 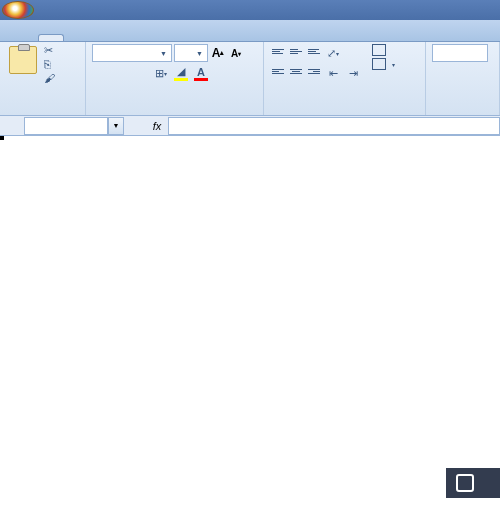 I want to click on decrease-indent-button: ⇤, so click(x=333, y=73).